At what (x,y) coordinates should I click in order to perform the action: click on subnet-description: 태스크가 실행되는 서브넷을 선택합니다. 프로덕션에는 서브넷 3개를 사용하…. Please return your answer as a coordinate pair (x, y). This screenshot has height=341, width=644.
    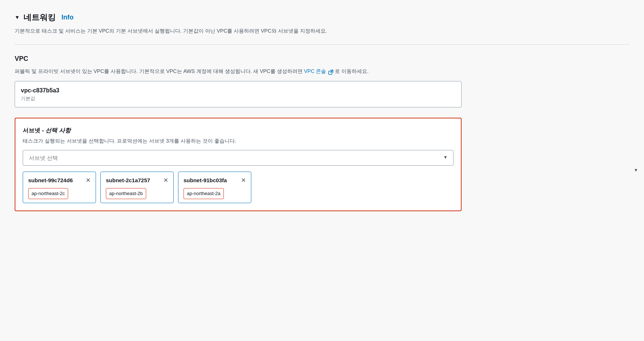
    Looking at the image, I should click on (238, 141).